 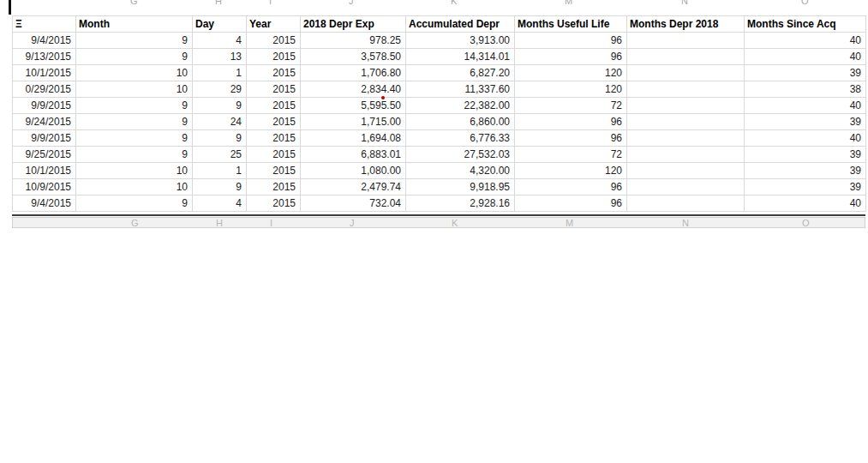 I want to click on header-month: Month, so click(x=135, y=24).